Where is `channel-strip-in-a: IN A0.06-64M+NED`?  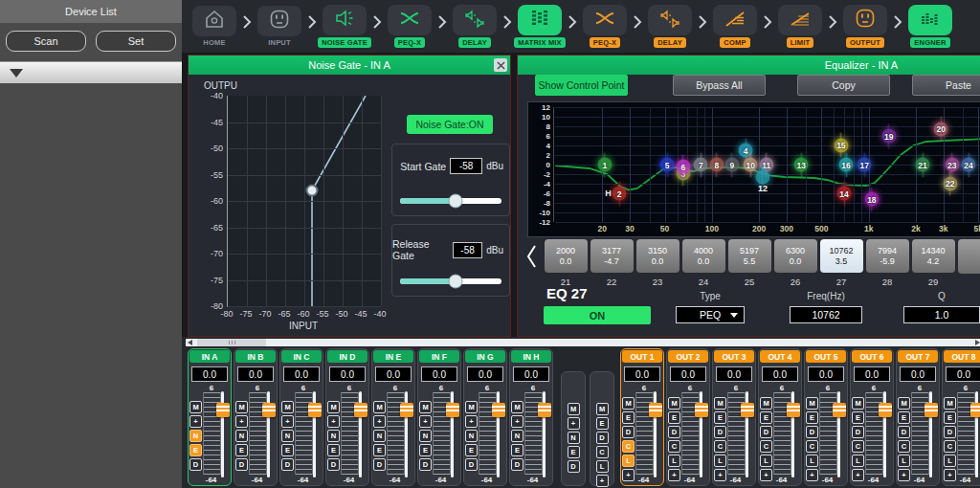 channel-strip-in-a: IN A0.06-64M+NED is located at coordinates (210, 417).